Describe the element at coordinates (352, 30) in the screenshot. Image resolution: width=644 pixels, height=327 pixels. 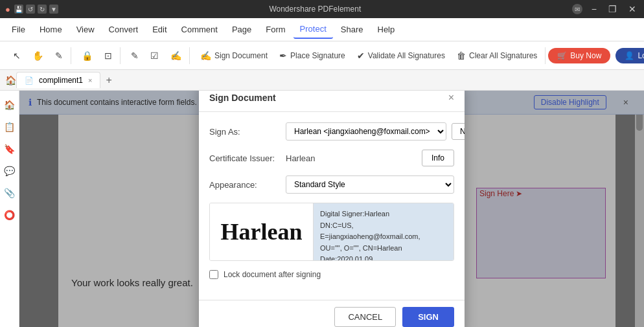
I see `menu-share: Share` at that location.